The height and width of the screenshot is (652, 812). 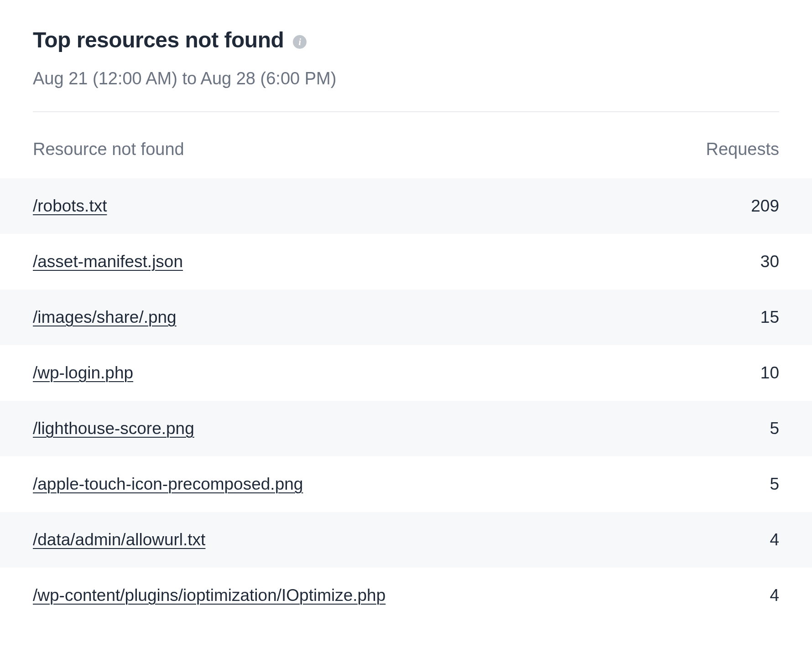 I want to click on requests-value: 15, so click(x=770, y=317).